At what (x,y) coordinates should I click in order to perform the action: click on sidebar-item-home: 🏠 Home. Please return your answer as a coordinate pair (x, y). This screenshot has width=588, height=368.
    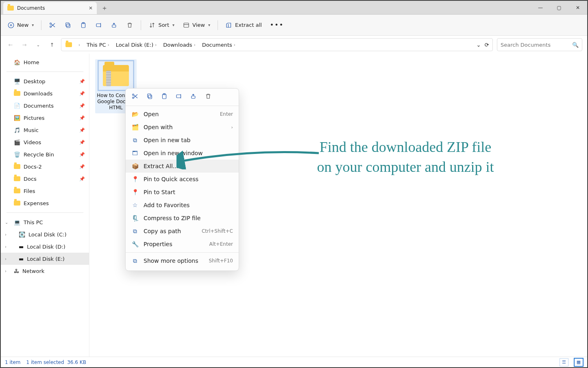
    Looking at the image, I should click on (45, 62).